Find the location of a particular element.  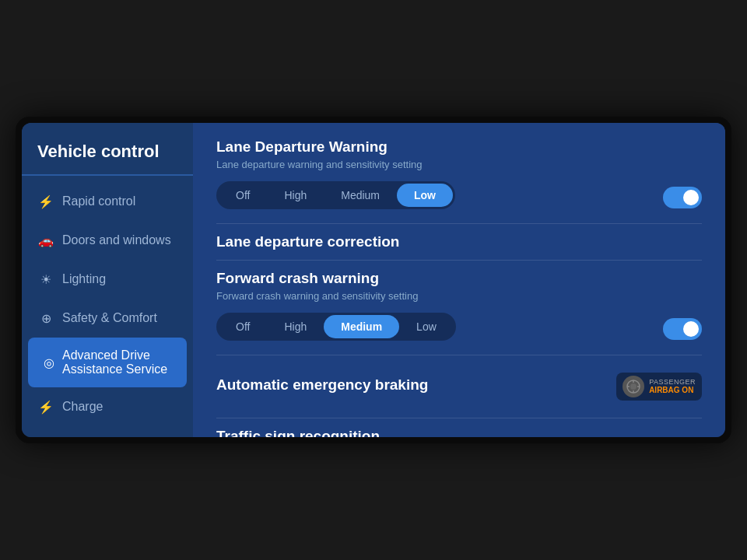

emergency-braking-title: Automatic emergency braking is located at coordinates (322, 385).